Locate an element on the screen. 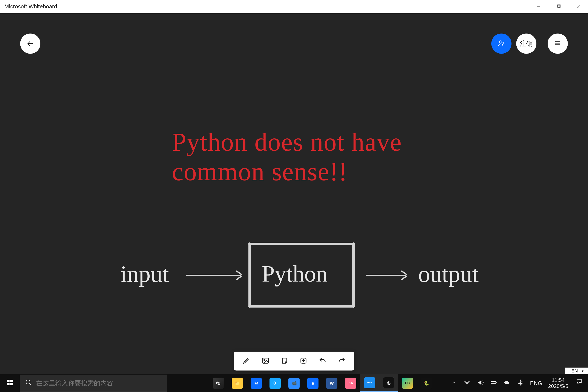  plus-icon is located at coordinates (304, 361).